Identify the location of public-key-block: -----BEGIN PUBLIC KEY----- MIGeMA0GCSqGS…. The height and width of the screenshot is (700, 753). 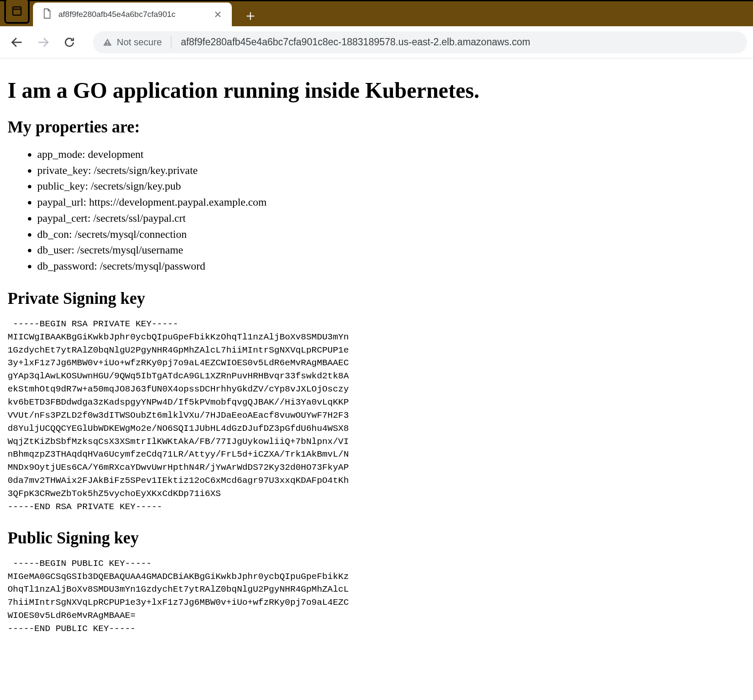
(376, 597).